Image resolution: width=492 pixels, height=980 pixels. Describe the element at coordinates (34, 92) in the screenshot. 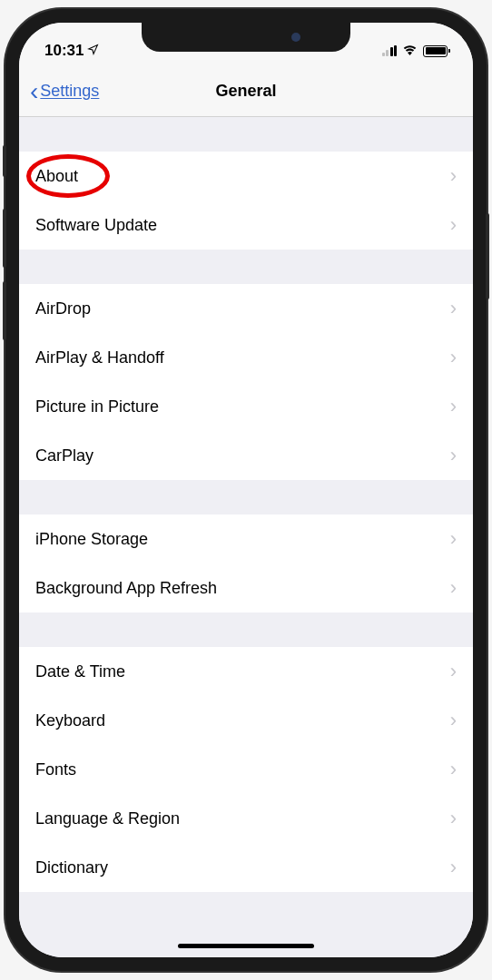

I see `chevron-left-icon: ‹` at that location.